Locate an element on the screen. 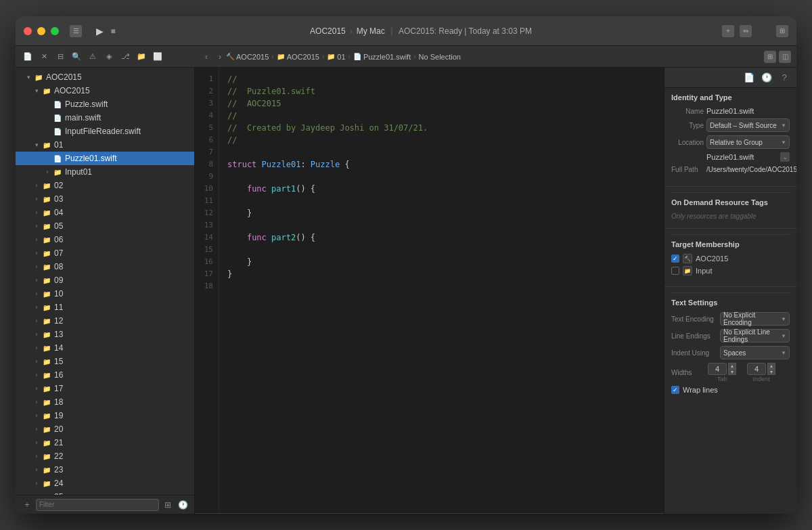 The image size is (812, 530). tree-folder-14: ›📁14 is located at coordinates (105, 348).